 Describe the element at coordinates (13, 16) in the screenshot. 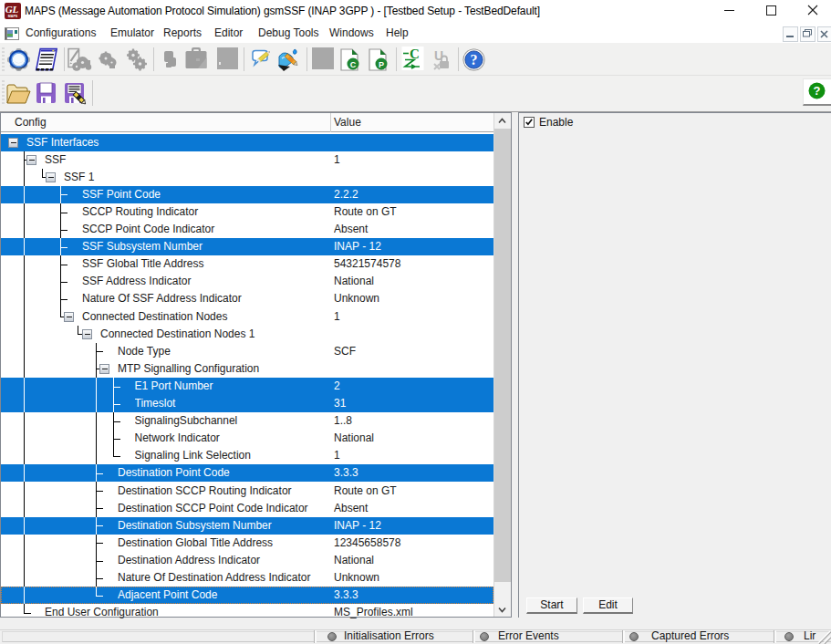

I see `svg-text: MAPS` at that location.